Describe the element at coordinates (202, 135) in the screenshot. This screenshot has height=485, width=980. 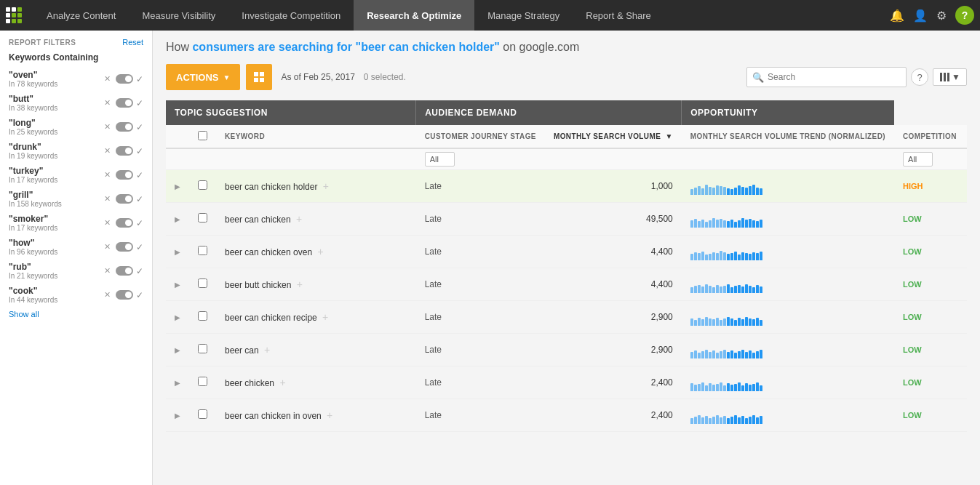
I see `select-all-checkbox` at that location.